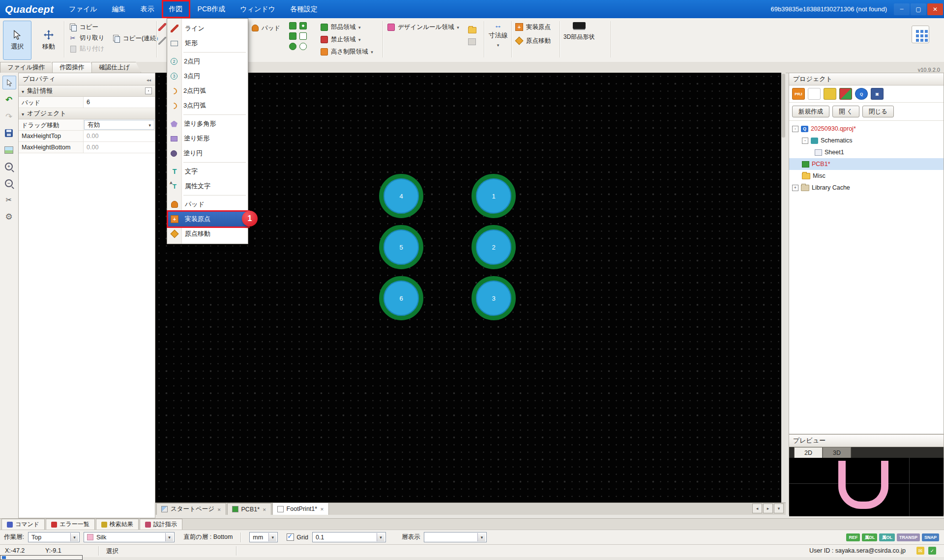 This screenshot has width=944, height=560. What do you see at coordinates (533, 41) in the screenshot?
I see `origin-move-button: 原点移動` at bounding box center [533, 41].